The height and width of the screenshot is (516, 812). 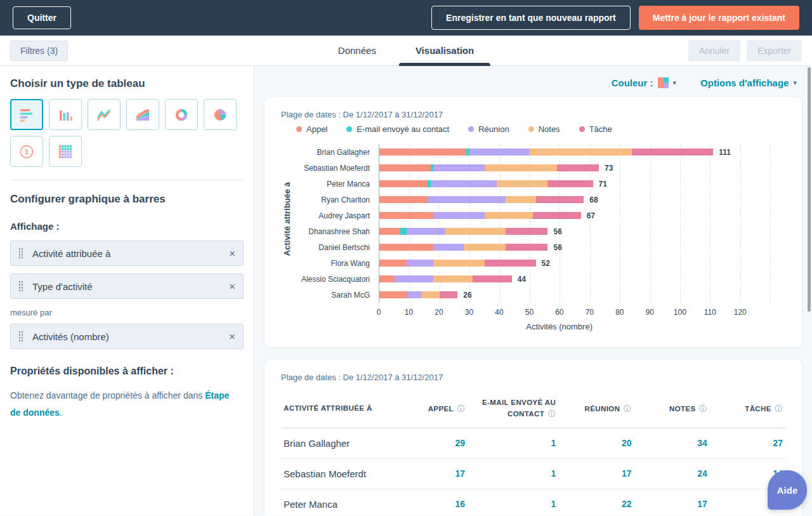 What do you see at coordinates (531, 18) in the screenshot?
I see `save-as-new-report-button: Enregistrer en tant que nouveau rapport` at bounding box center [531, 18].